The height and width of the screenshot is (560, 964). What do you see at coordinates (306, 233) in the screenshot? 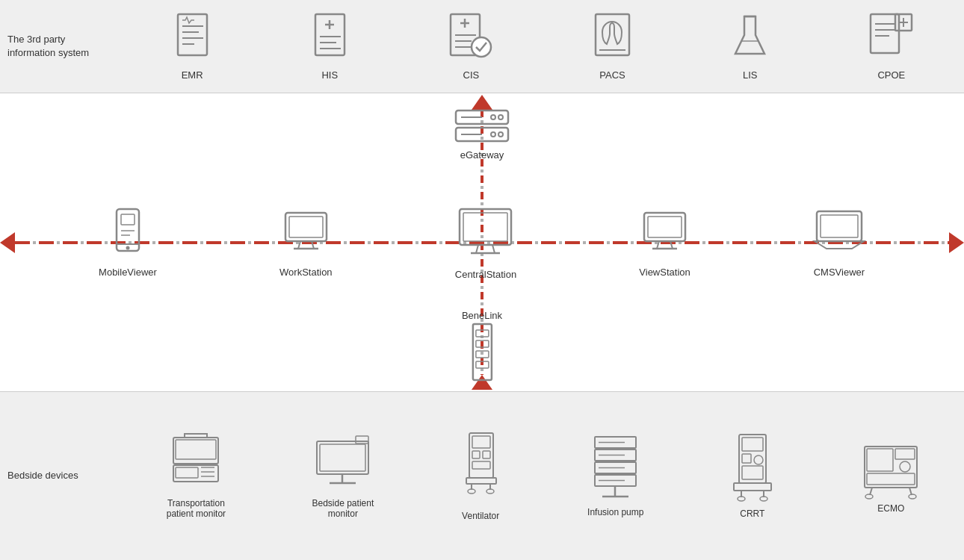
I see `workstation-icon` at bounding box center [306, 233].